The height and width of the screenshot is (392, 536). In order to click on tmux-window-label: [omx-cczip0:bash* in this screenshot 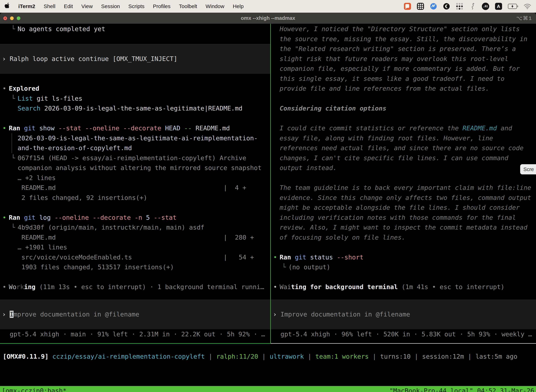, I will do `click(34, 389)`.